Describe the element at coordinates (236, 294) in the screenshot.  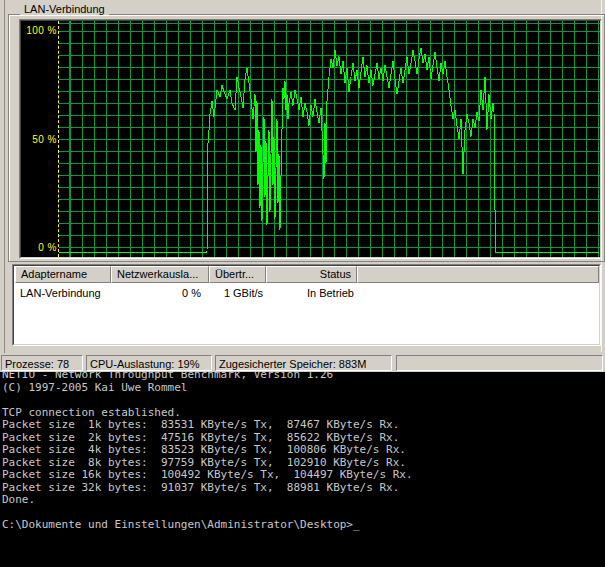
I see `cell-link-speed: 1 GBit/s` at that location.